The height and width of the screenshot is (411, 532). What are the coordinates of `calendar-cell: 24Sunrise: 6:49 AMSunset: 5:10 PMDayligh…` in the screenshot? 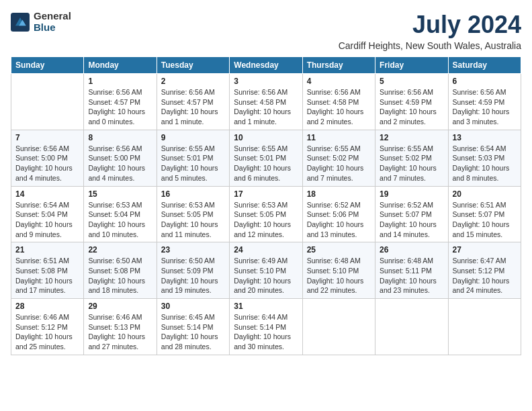 It's located at (266, 271).